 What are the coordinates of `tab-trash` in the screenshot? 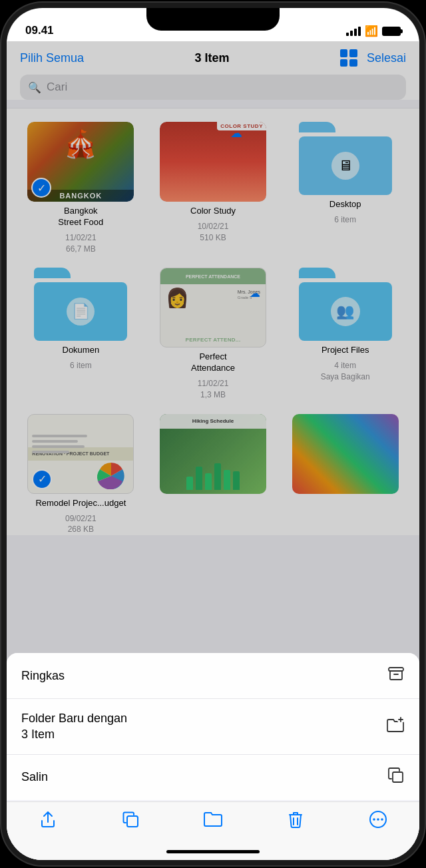 It's located at (296, 821).